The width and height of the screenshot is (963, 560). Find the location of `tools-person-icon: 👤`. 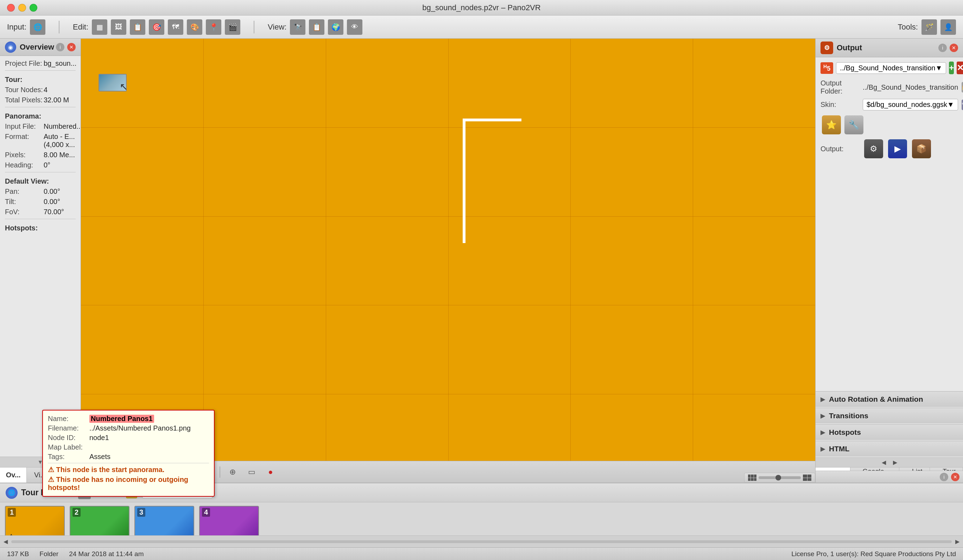

tools-person-icon: 👤 is located at coordinates (948, 27).